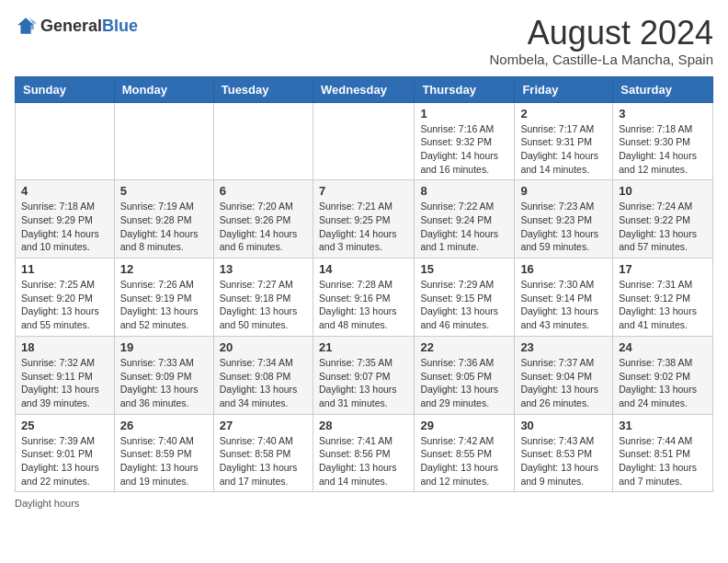 The height and width of the screenshot is (563, 728). What do you see at coordinates (563, 226) in the screenshot?
I see `day-info: Sunrise: 7:23 AMSunset: 9:23 PMDaylight:…` at bounding box center [563, 226].